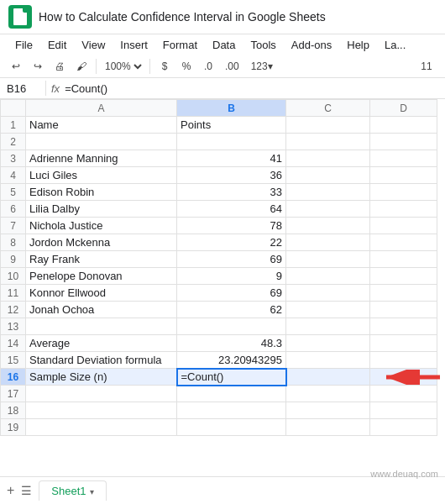 Image resolution: width=445 pixels, height=504 pixels. I want to click on sheet-tab: Sheet1▾, so click(72, 491).